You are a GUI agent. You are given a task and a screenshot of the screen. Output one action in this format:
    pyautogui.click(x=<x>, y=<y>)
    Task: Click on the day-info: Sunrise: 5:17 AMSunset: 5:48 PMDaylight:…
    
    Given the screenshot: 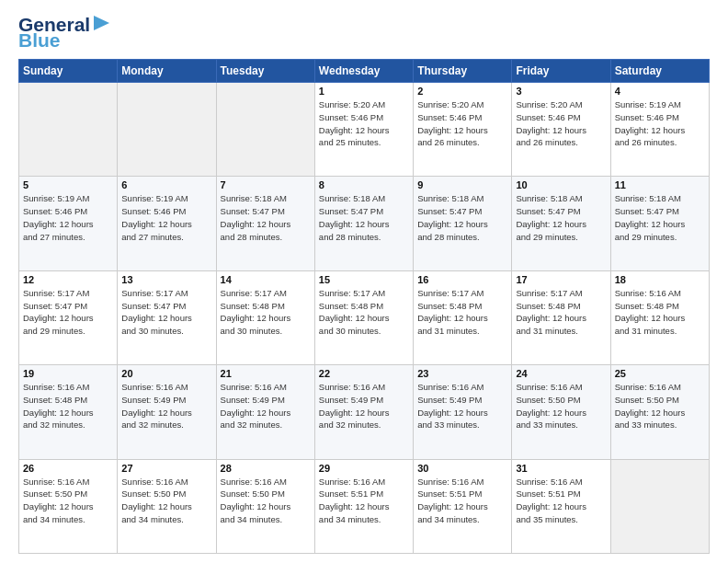 What is the action you would take?
    pyautogui.click(x=561, y=313)
    